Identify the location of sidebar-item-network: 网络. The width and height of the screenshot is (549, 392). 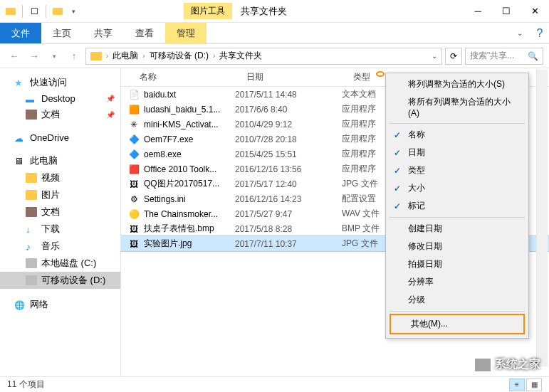
(60, 304).